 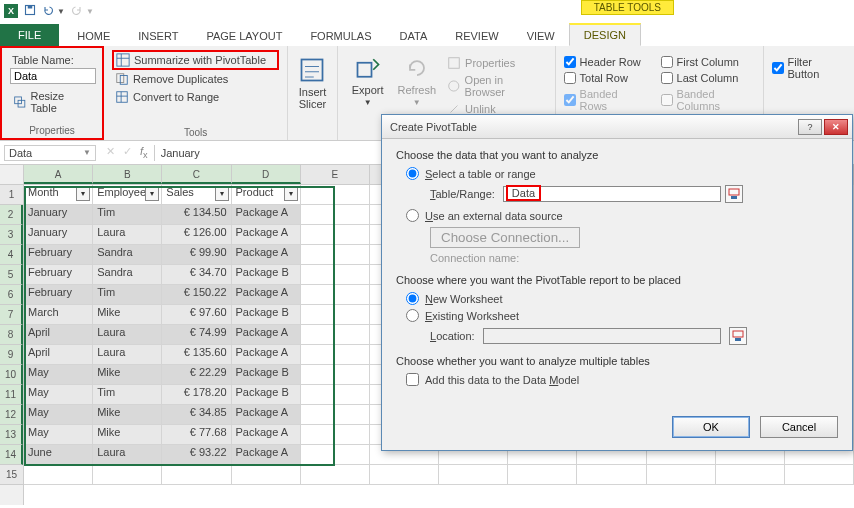 What do you see at coordinates (336, 174) in the screenshot?
I see `col-header-E: E` at bounding box center [336, 174].